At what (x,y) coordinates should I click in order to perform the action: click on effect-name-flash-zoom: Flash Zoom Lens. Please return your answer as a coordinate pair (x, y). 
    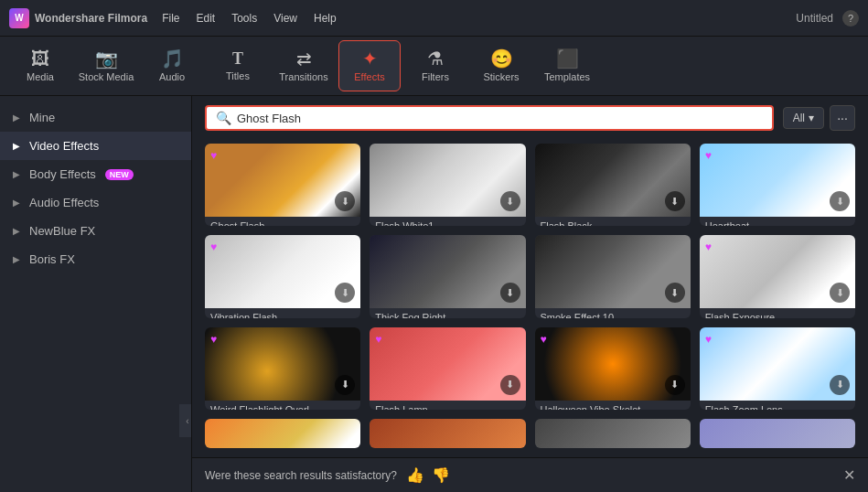
    Looking at the image, I should click on (777, 405).